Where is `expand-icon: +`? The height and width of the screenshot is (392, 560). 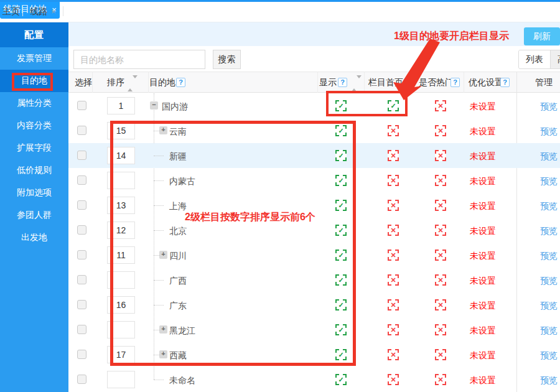 expand-icon: + is located at coordinates (163, 131).